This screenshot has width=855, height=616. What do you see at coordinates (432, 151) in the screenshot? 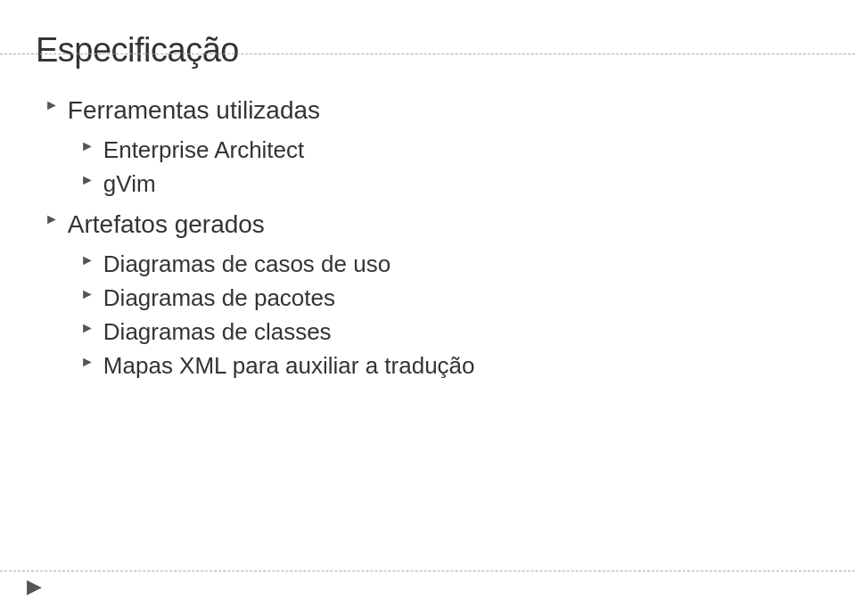
I see `list-item: ► Enterprise Architect` at bounding box center [432, 151].